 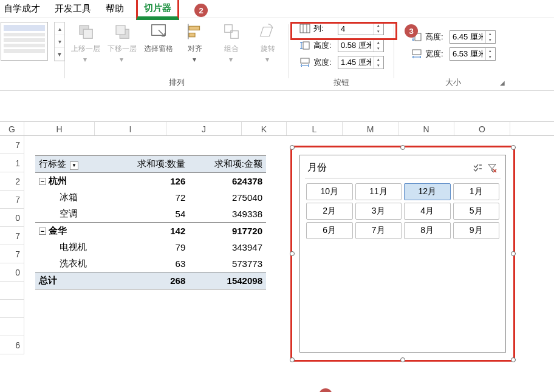 What do you see at coordinates (60, 41) in the screenshot?
I see `chevron-down-icon: ▾` at bounding box center [60, 41].